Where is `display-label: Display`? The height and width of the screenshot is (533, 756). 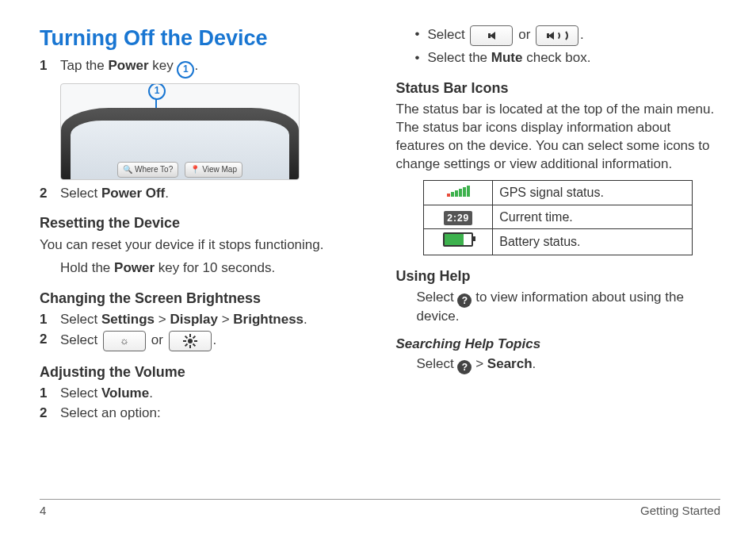 display-label: Display is located at coordinates (193, 319).